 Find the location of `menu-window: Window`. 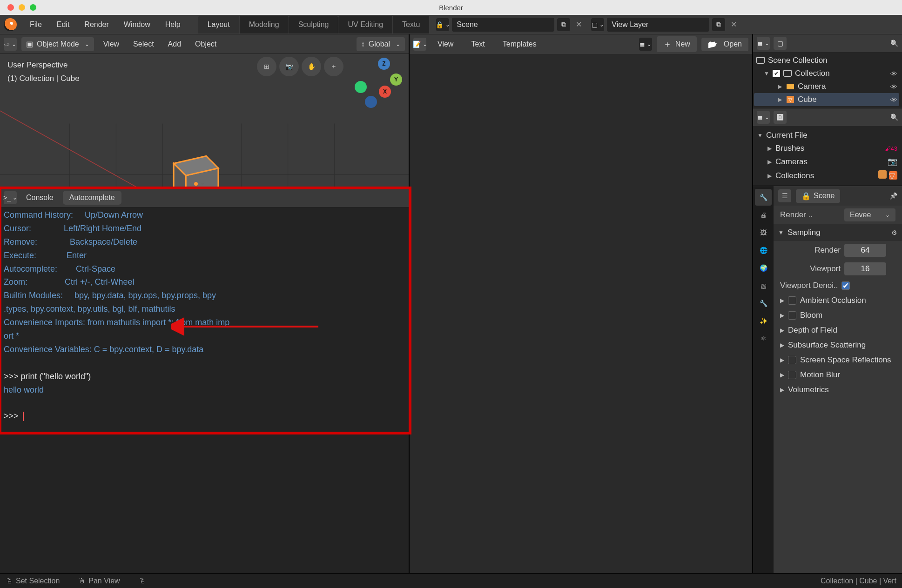

menu-window: Window is located at coordinates (137, 25).